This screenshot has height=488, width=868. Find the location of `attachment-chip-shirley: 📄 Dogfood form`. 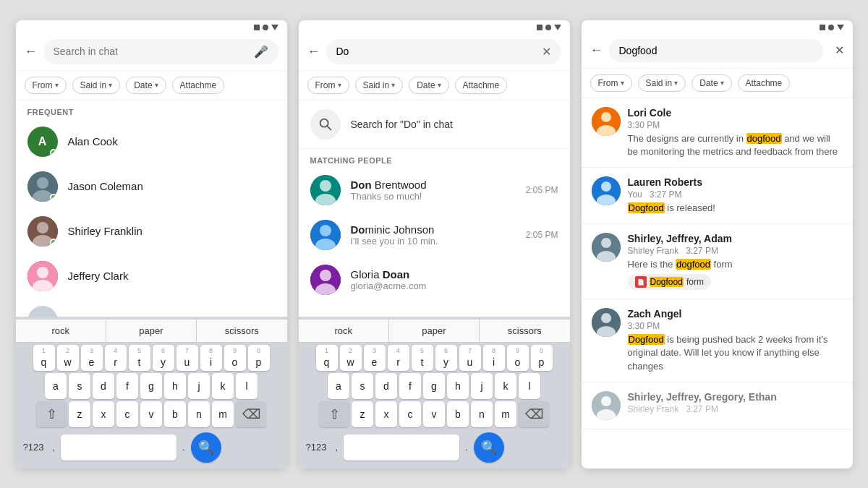

attachment-chip-shirley: 📄 Dogfood form is located at coordinates (670, 282).